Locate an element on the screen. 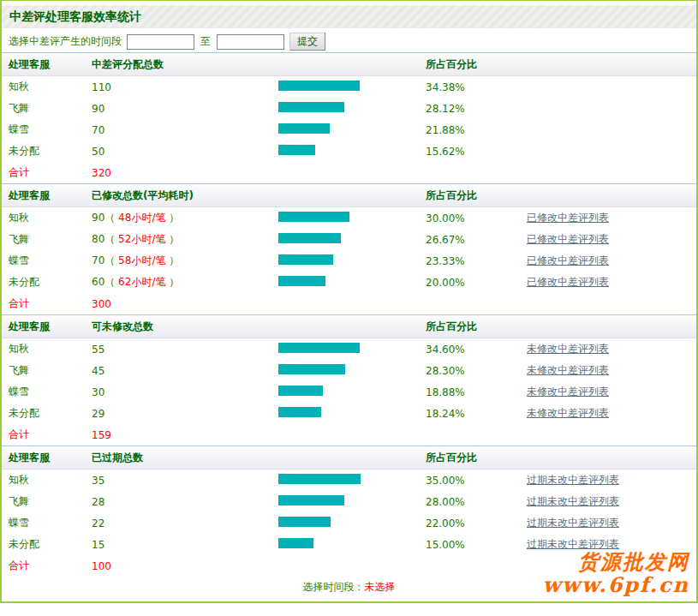 This screenshot has height=616, width=698. metric-value-number: 60 is located at coordinates (98, 282).